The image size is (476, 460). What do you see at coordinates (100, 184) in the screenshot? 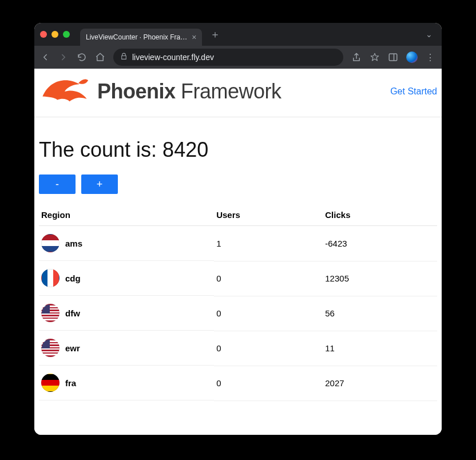
I see `increment-button: +` at bounding box center [100, 184].